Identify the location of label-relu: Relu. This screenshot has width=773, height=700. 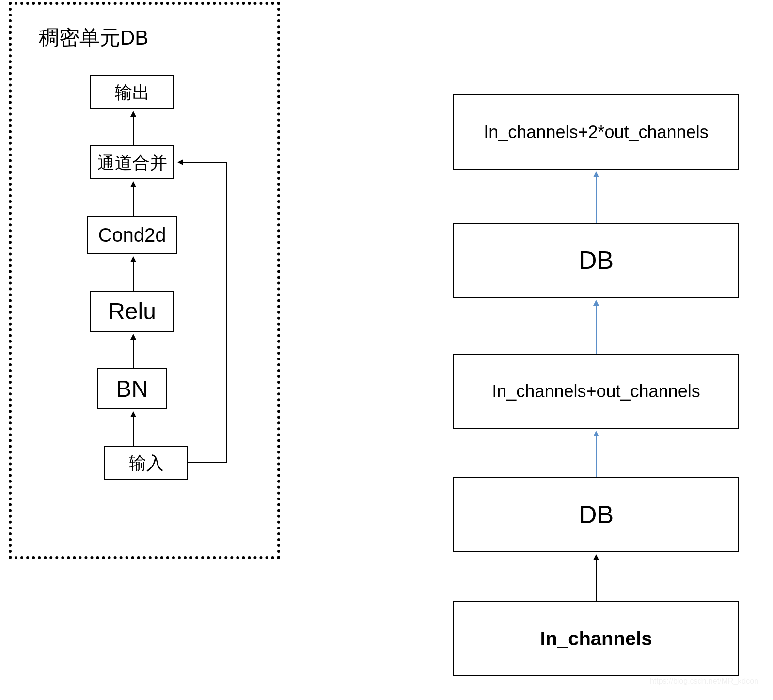
(132, 311).